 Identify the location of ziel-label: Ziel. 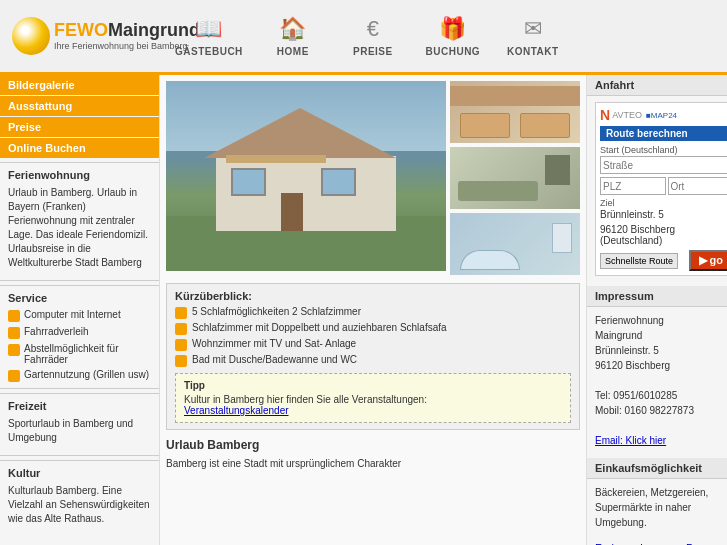
(664, 203).